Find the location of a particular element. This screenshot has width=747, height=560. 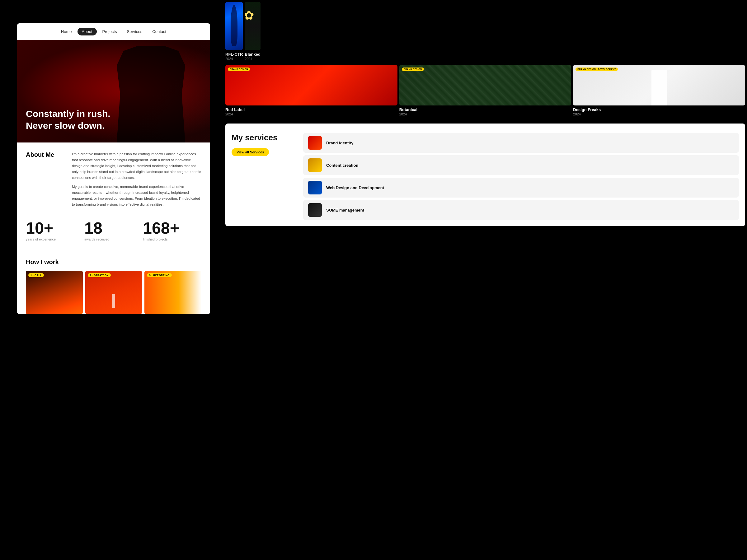

nav-home: Home is located at coordinates (67, 32).